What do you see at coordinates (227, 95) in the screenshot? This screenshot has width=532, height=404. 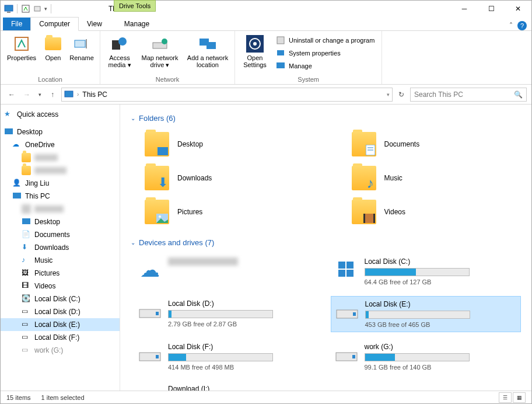 I see `address-bar: › This PC ▾` at bounding box center [227, 95].